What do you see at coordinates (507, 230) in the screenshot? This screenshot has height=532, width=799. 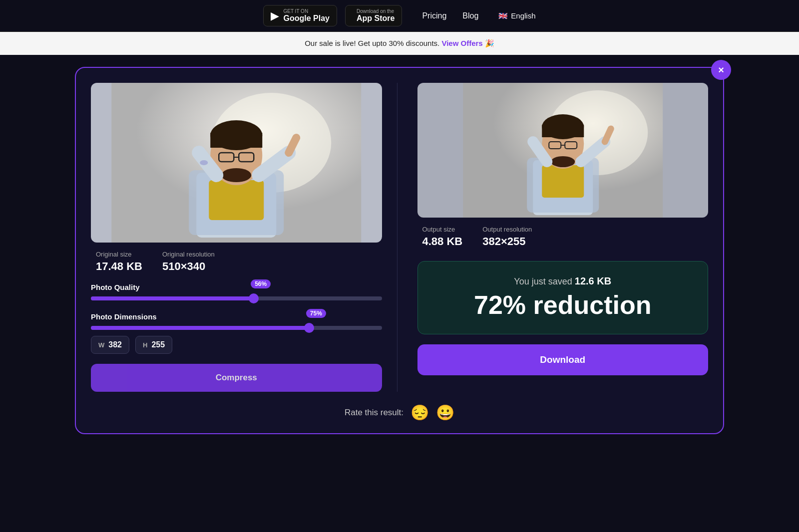 I see `output-resolution-label: Output resolution` at bounding box center [507, 230].